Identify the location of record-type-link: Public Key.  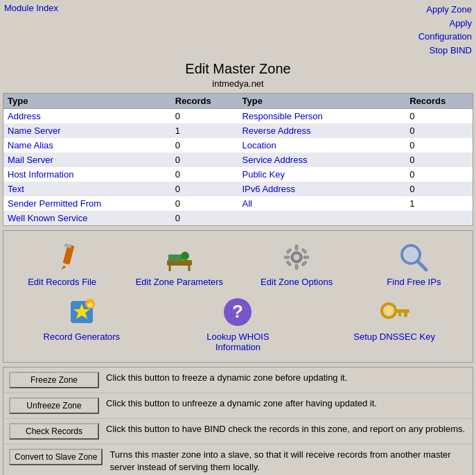
(263, 175).